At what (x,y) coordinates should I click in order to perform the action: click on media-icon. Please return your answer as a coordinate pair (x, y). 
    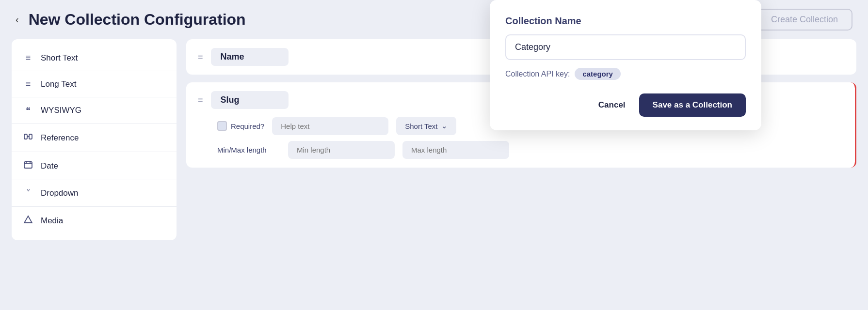
    Looking at the image, I should click on (28, 221).